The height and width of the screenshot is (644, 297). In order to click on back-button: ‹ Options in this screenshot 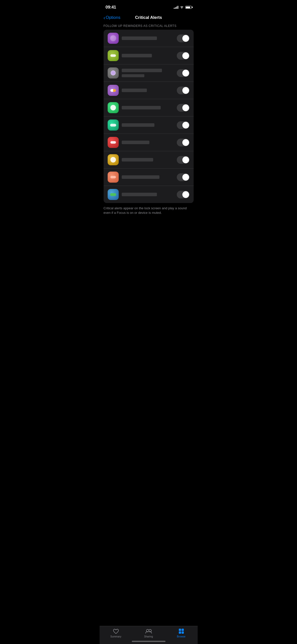, I will do `click(112, 18)`.